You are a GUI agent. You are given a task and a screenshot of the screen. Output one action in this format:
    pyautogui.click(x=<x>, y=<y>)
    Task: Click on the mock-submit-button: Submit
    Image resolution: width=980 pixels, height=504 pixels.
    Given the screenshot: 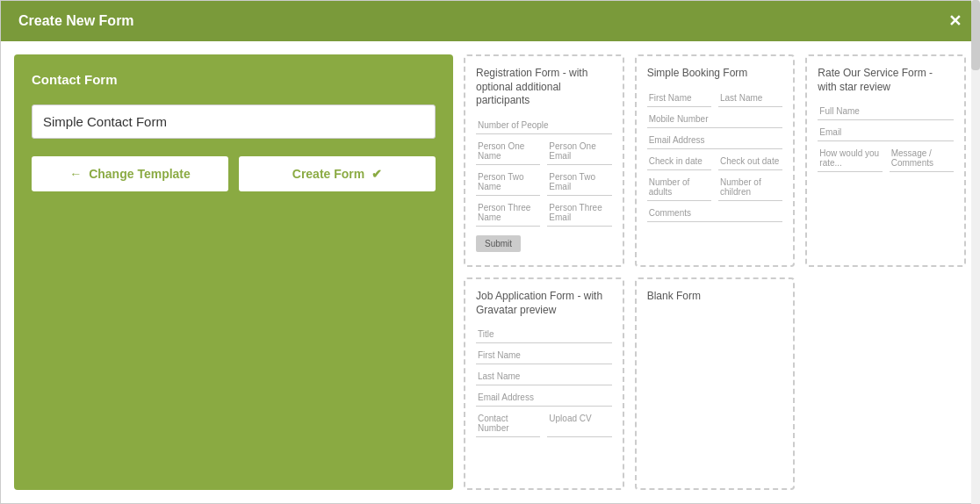 What is the action you would take?
    pyautogui.click(x=499, y=244)
    